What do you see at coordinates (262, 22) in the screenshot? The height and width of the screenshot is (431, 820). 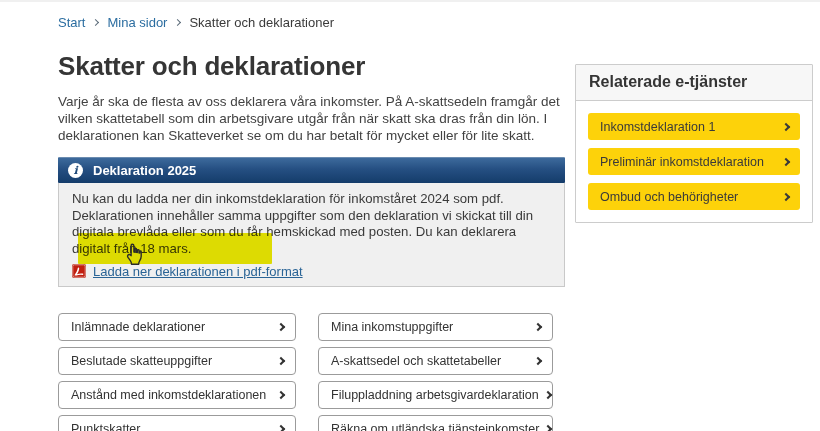 I see `breadcrumb-current-page: Skatter och deklarationer` at bounding box center [262, 22].